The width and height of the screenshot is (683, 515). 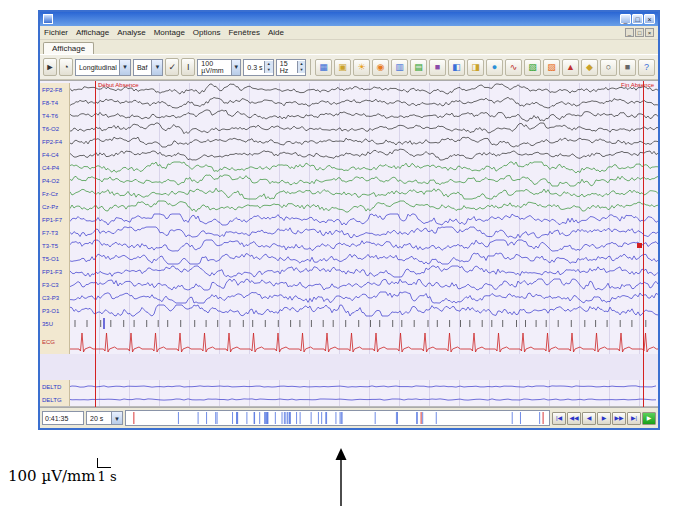 What do you see at coordinates (349, 168) in the screenshot?
I see `channel-row-C4-P4: C4-P4` at bounding box center [349, 168].